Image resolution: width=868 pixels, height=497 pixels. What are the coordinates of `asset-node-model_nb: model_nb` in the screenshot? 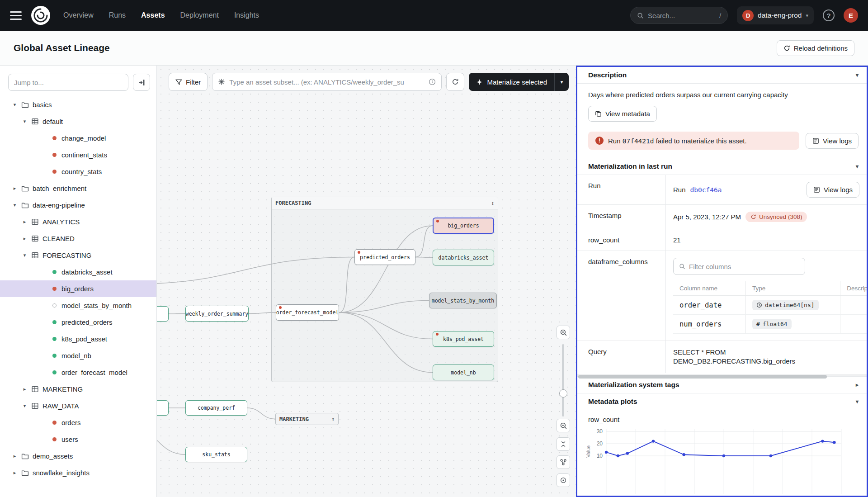 It's located at (463, 373).